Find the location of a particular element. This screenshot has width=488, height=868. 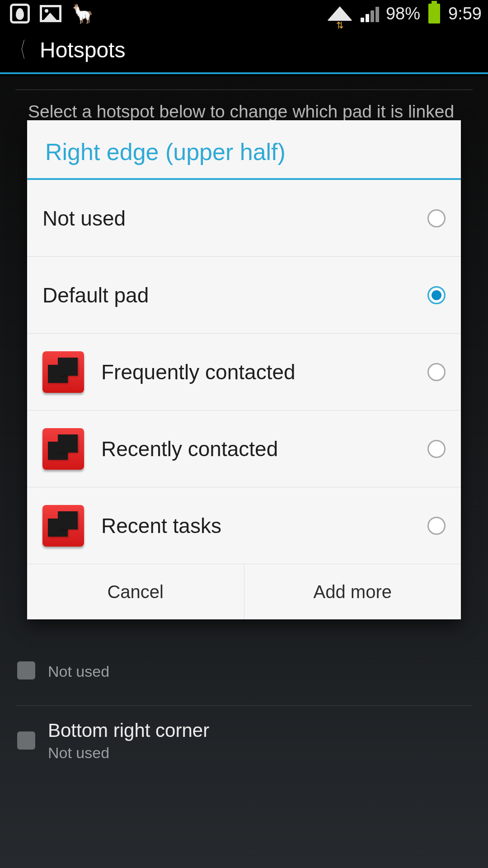

dialog-option-label: Not used is located at coordinates (226, 218).